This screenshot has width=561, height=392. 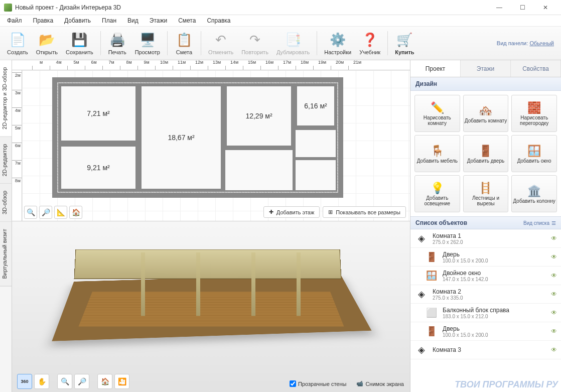 What do you see at coordinates (259, 116) in the screenshot?
I see `room-4: 12,29 м²` at bounding box center [259, 116].